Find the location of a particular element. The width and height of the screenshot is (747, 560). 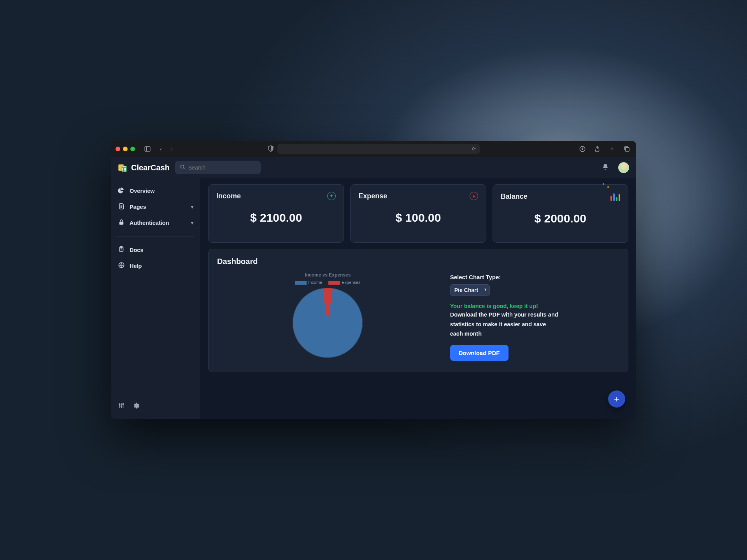

card-title: Income is located at coordinates (229, 196).